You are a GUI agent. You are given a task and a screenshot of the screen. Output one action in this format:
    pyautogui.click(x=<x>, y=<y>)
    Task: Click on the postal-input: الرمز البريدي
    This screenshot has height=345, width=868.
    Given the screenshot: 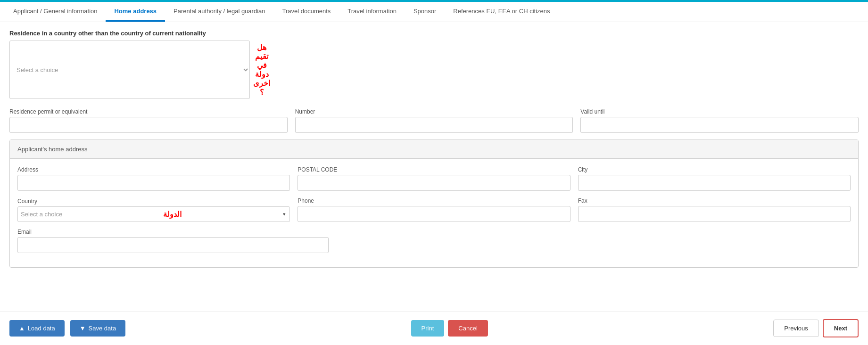 What is the action you would take?
    pyautogui.click(x=434, y=183)
    